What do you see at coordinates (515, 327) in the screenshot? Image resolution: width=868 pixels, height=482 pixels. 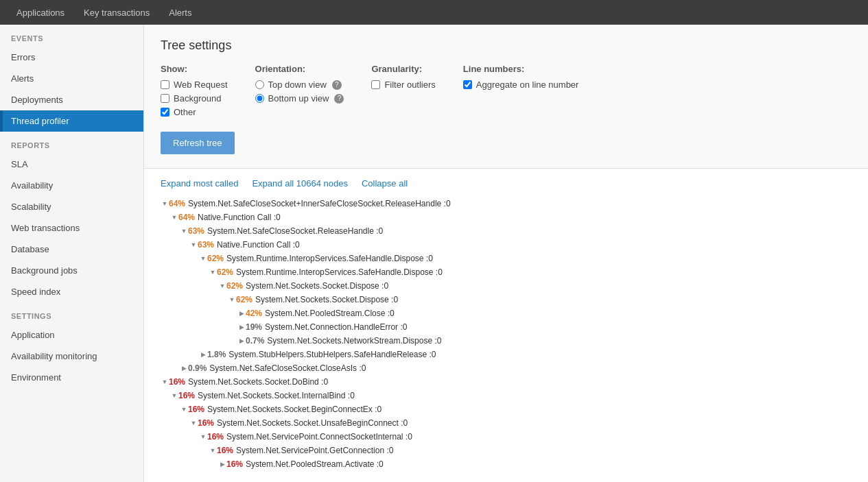 I see `tree-row: ▶19%System.Net.Connection.HandleError :0` at bounding box center [515, 327].